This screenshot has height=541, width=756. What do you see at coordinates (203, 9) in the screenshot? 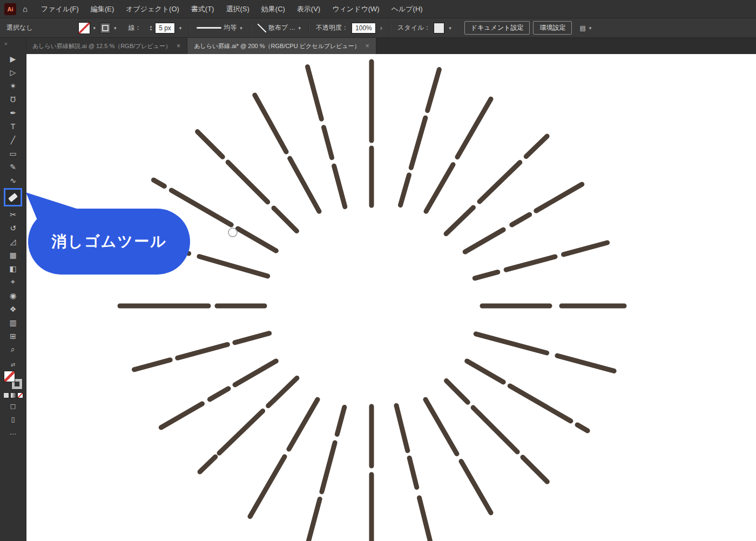
I see `menu-item-type: 書式(T)` at bounding box center [203, 9].